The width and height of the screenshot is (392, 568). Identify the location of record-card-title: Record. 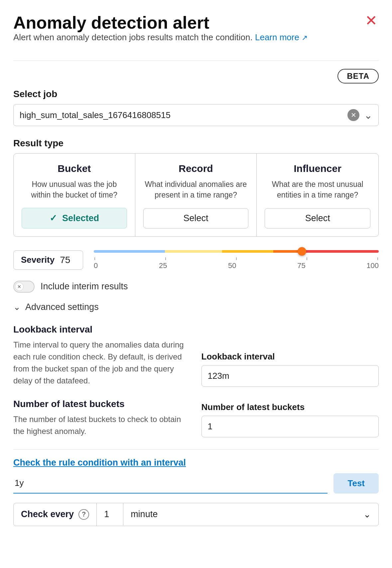
(196, 169).